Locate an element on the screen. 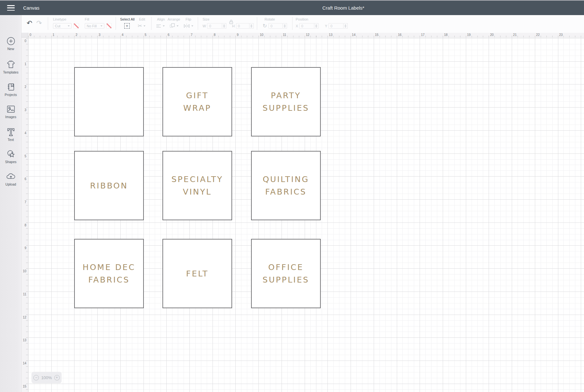 The width and height of the screenshot is (584, 392). select-all-icon: + is located at coordinates (127, 26).